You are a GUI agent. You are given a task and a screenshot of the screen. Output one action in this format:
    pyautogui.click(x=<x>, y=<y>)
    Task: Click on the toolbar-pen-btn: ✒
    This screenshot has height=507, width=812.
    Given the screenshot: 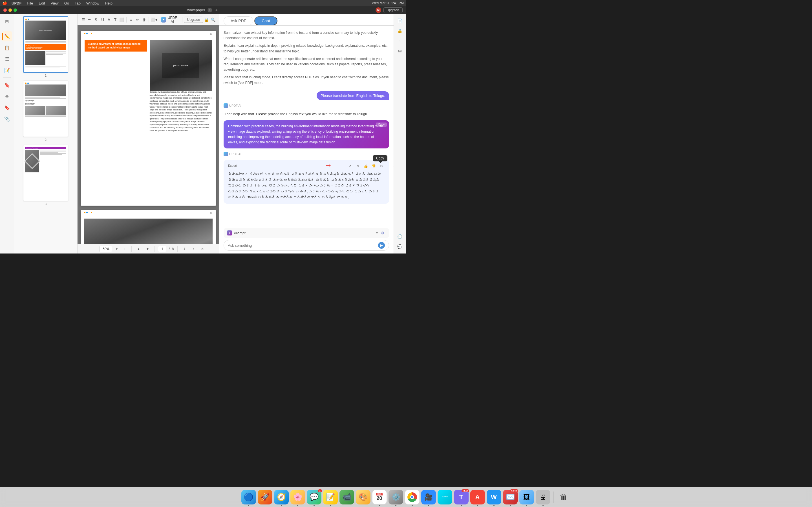 What is the action you would take?
    pyautogui.click(x=90, y=20)
    